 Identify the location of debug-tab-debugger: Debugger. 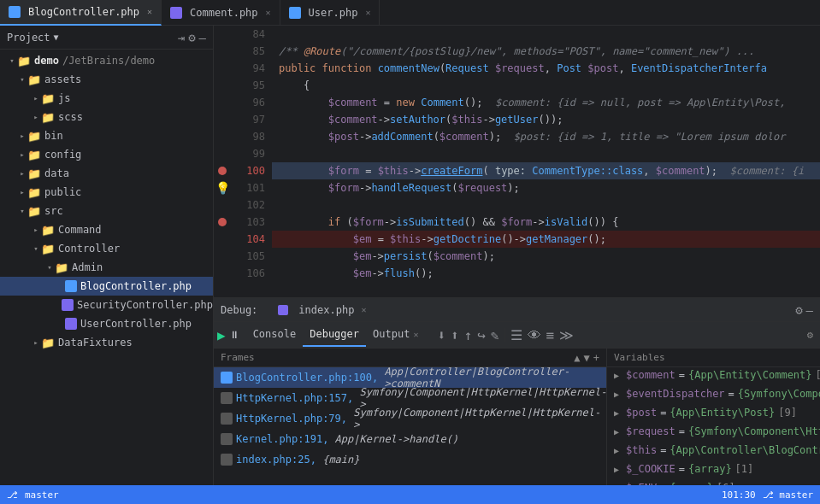
(334, 335).